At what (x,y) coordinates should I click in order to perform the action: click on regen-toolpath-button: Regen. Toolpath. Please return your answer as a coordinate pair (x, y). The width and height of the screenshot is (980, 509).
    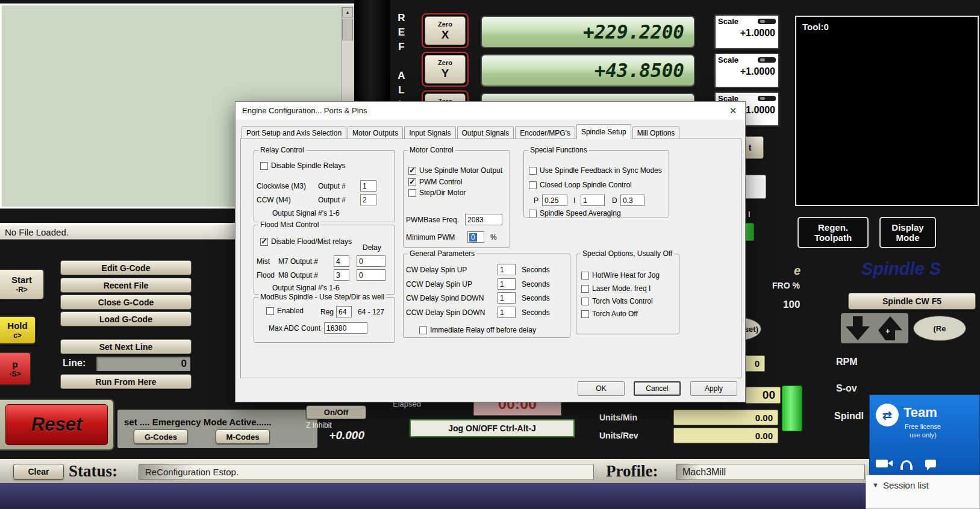
    Looking at the image, I should click on (833, 233).